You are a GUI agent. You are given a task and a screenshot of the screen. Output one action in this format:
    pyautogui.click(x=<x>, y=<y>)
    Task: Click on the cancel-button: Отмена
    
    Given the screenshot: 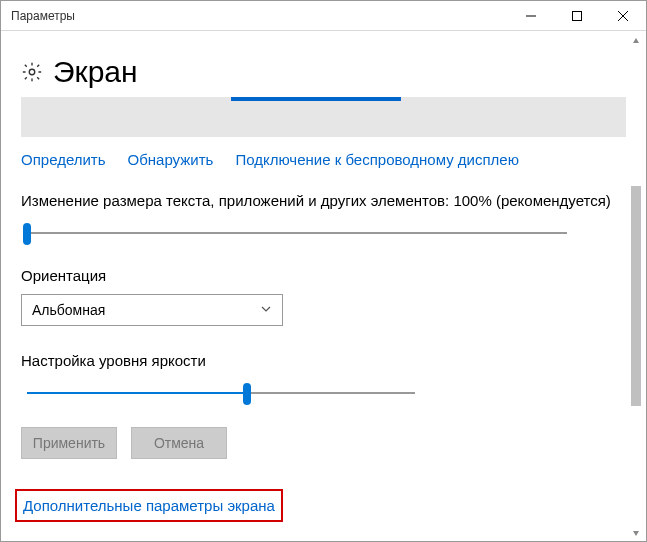 What is the action you would take?
    pyautogui.click(x=179, y=443)
    